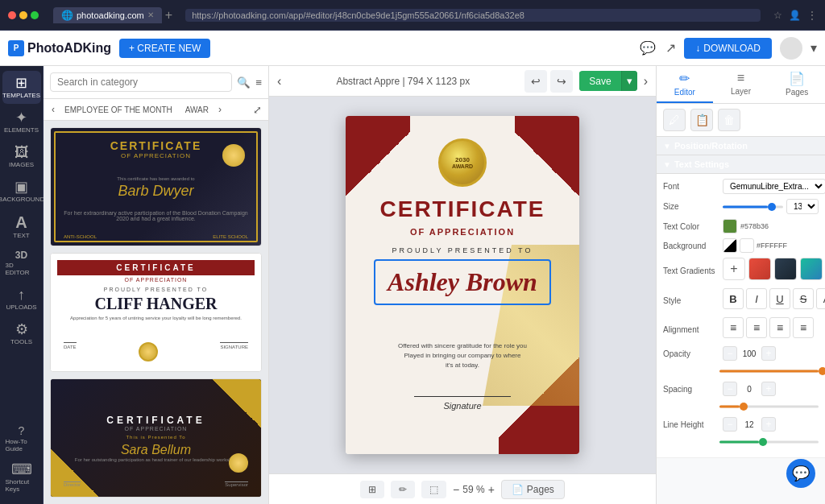  Describe the element at coordinates (21, 295) in the screenshot. I see `uploads-icon: ↑` at that location.